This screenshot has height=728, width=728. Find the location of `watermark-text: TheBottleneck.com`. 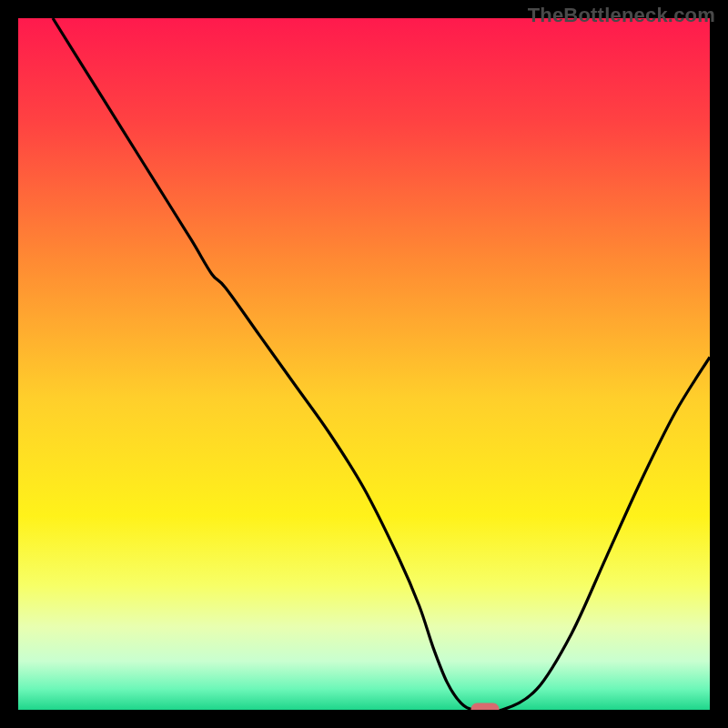

watermark-text: TheBottleneck.com is located at coordinates (622, 15).